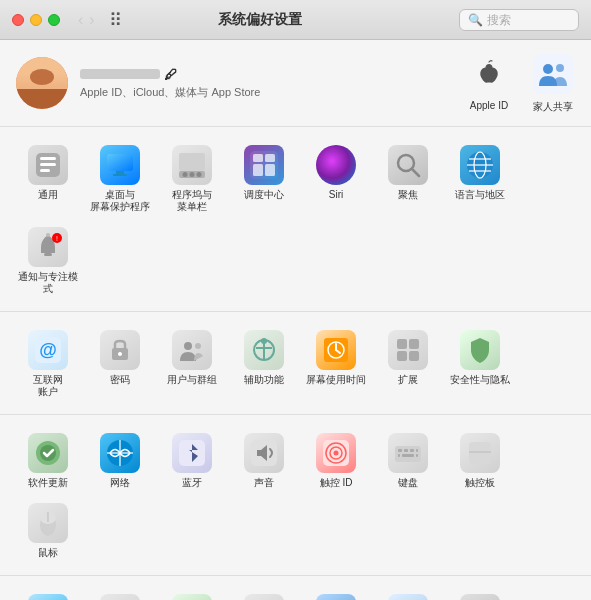 This screenshot has height=600, width=591. What do you see at coordinates (264, 593) in the screenshot?
I see `item-datetime: 17 日期与时间` at bounding box center [264, 593].